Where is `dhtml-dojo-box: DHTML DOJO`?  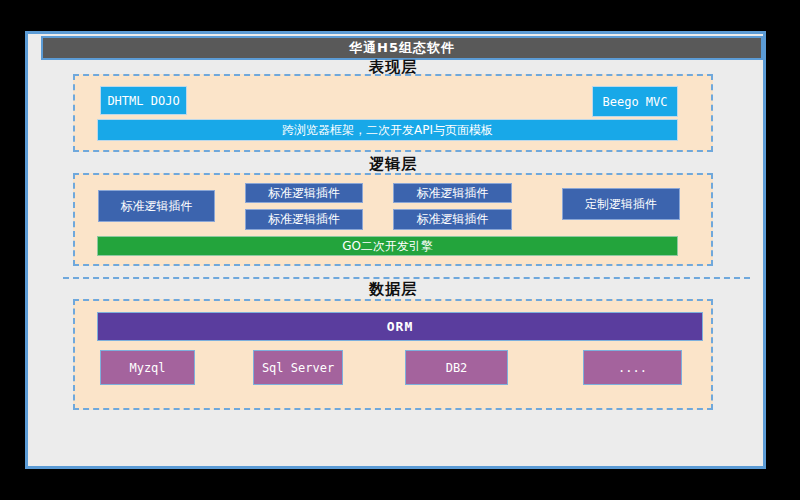 dhtml-dojo-box: DHTML DOJO is located at coordinates (144, 100).